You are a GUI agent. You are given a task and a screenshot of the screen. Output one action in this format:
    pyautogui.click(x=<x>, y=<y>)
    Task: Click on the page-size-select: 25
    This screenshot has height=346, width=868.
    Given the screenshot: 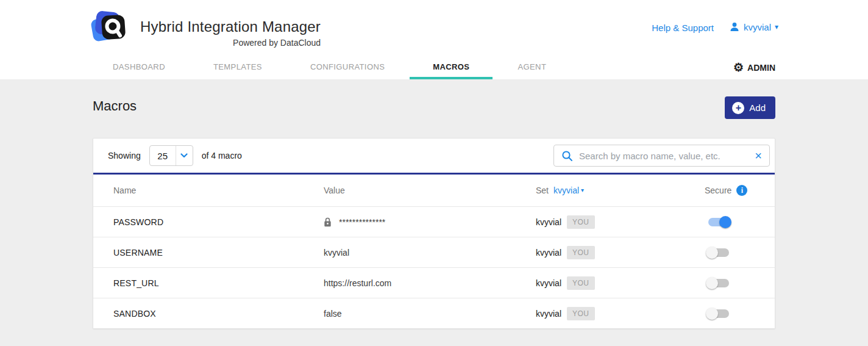 What is the action you would take?
    pyautogui.click(x=171, y=156)
    